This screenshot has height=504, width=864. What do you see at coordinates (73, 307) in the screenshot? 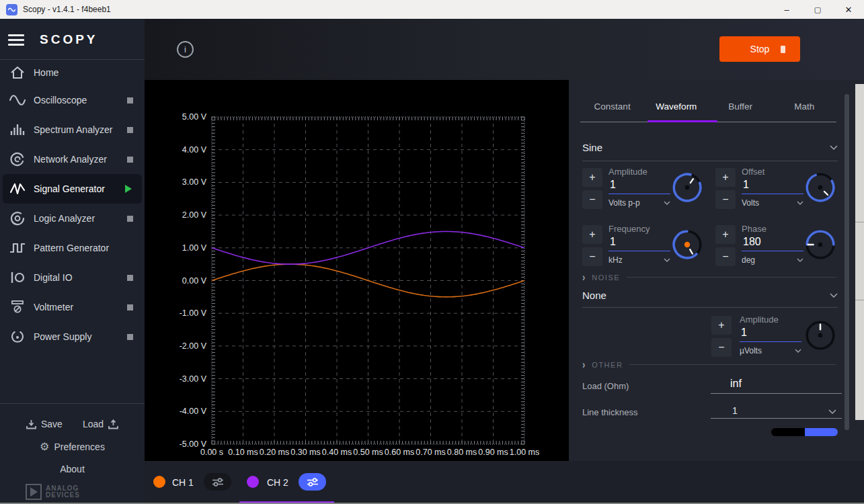
I see `sidebar-item-voltmeter: Voltmeter` at bounding box center [73, 307].